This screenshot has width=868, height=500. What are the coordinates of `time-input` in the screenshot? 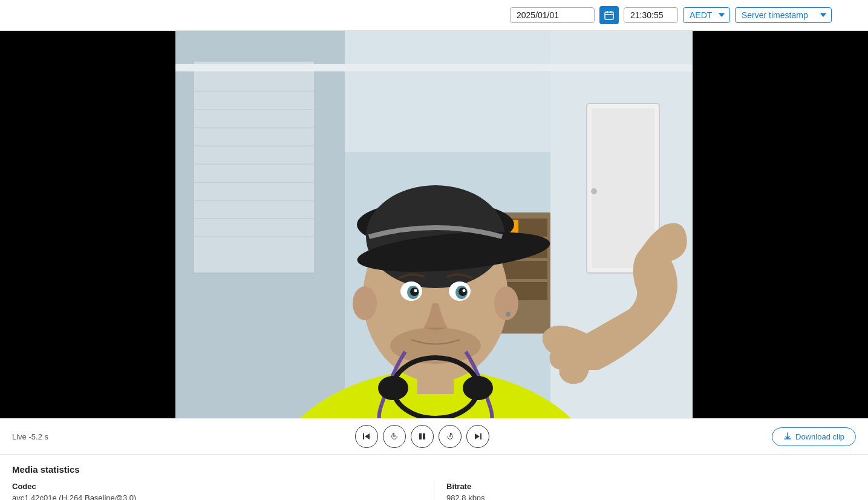 It's located at (651, 15).